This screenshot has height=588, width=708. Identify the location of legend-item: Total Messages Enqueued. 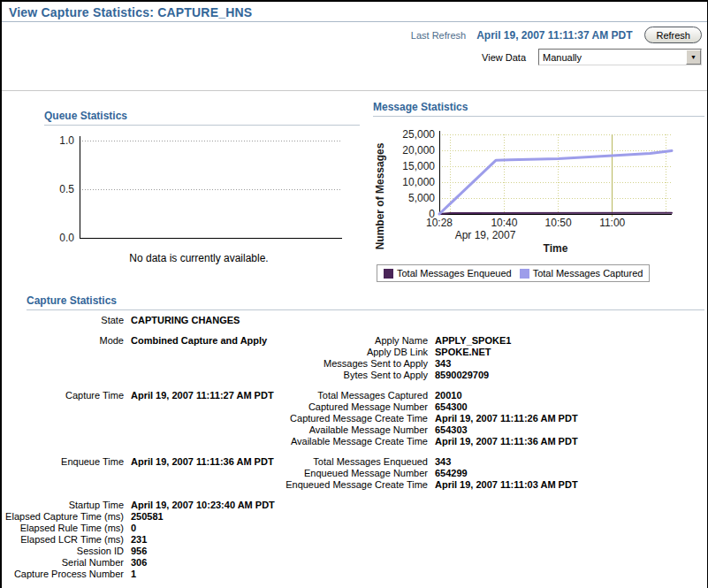
(447, 273).